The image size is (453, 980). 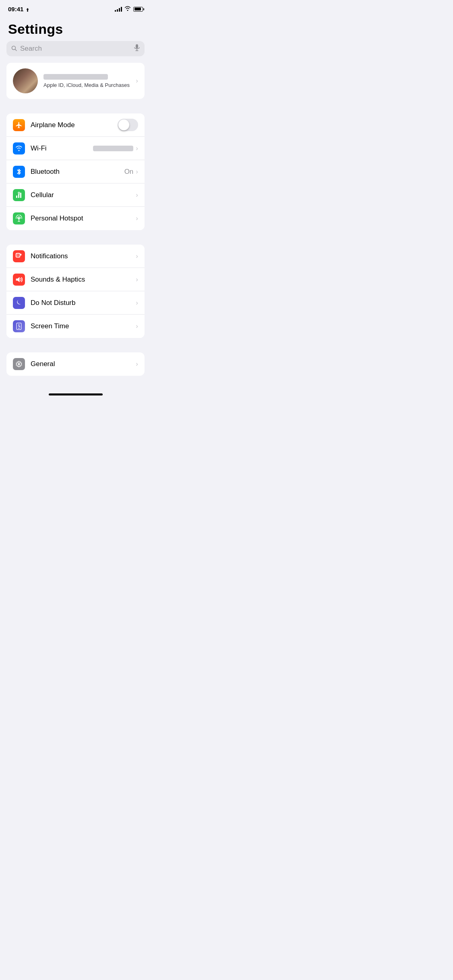 I want to click on dnd-row: Do Not Disturb ›, so click(x=76, y=303).